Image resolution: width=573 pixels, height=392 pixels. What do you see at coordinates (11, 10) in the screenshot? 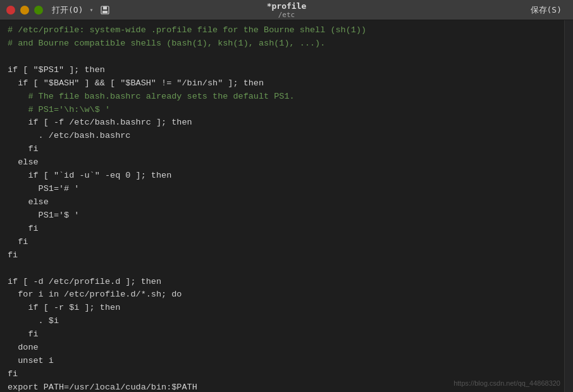
I see `close-button` at bounding box center [11, 10].